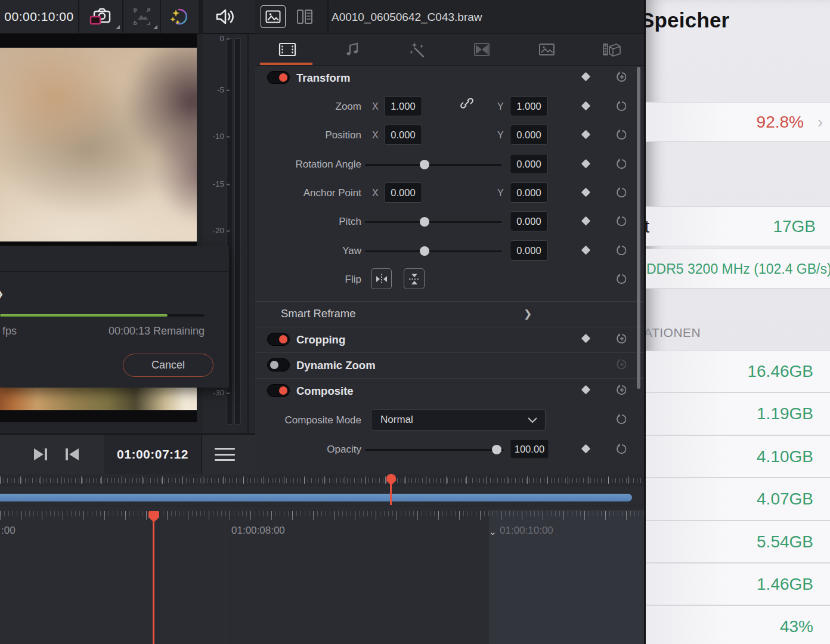  I want to click on smart-reframe-title: Smart Reframe, so click(318, 314).